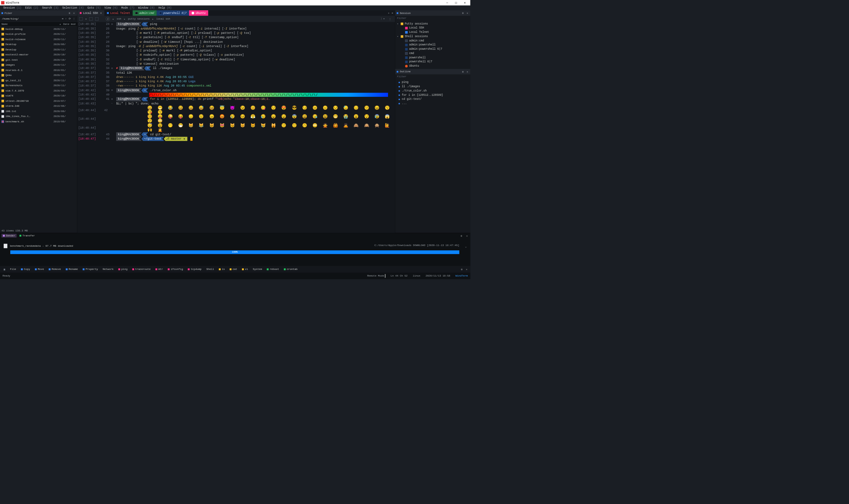  I want to click on list-tabs-icon: ≡, so click(393, 13).